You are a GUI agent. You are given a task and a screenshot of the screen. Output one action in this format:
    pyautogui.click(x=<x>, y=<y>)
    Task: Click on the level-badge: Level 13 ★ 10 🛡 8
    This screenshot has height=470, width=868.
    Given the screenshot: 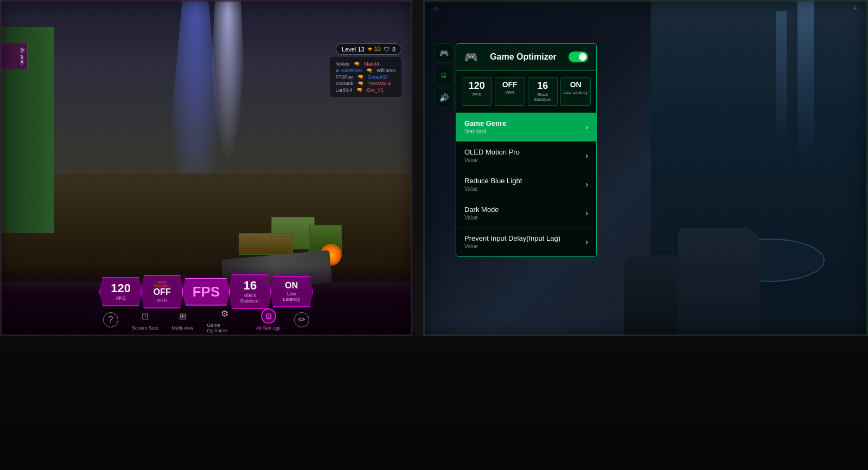 What is the action you would take?
    pyautogui.click(x=369, y=49)
    